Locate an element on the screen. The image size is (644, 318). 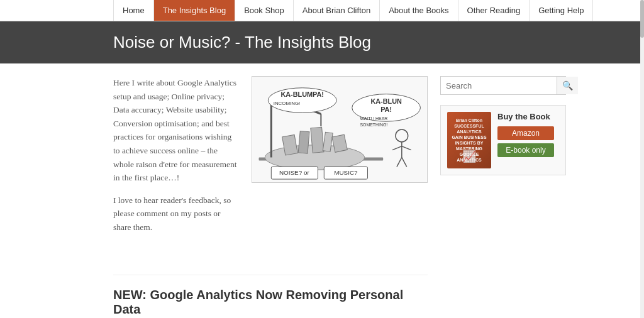
analytics-icon: 📈 is located at coordinates (469, 156).